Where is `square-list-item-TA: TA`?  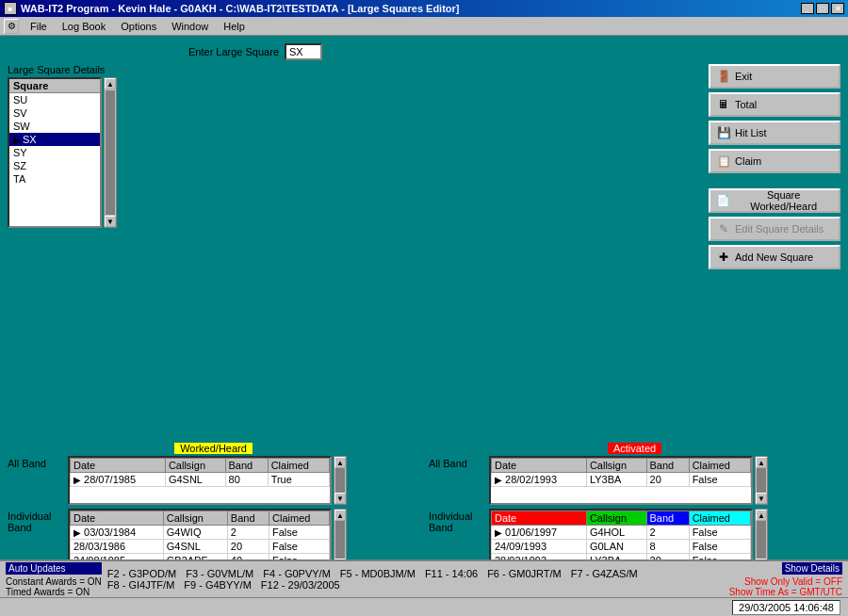 square-list-item-TA: TA is located at coordinates (55, 179).